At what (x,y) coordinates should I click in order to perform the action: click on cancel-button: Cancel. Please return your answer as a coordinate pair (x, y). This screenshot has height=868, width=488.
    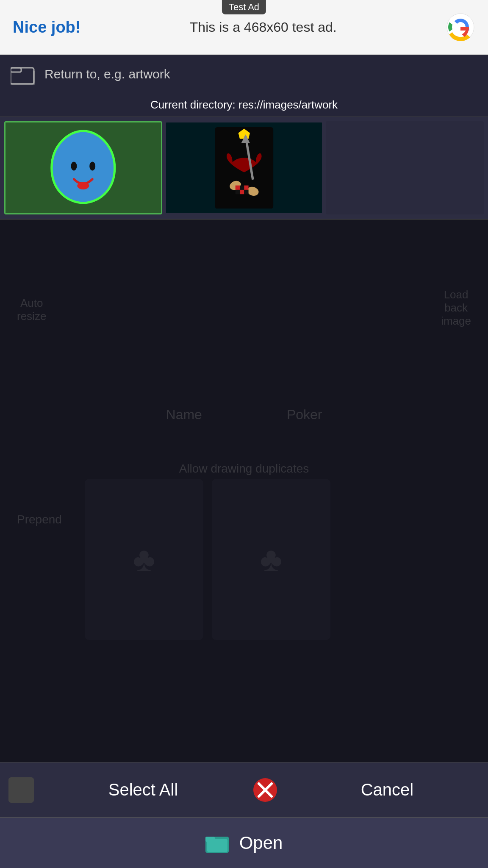
    Looking at the image, I should click on (387, 790).